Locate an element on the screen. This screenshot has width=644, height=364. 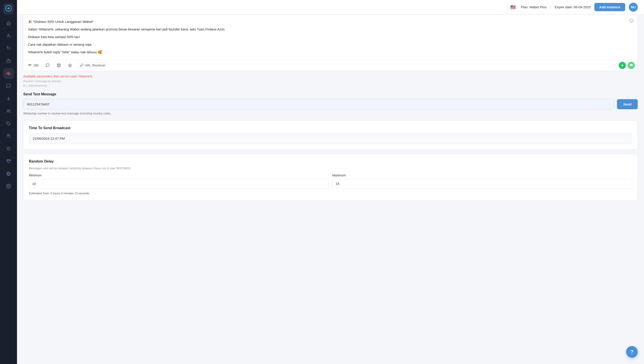
sidebar-logo is located at coordinates (8, 9).